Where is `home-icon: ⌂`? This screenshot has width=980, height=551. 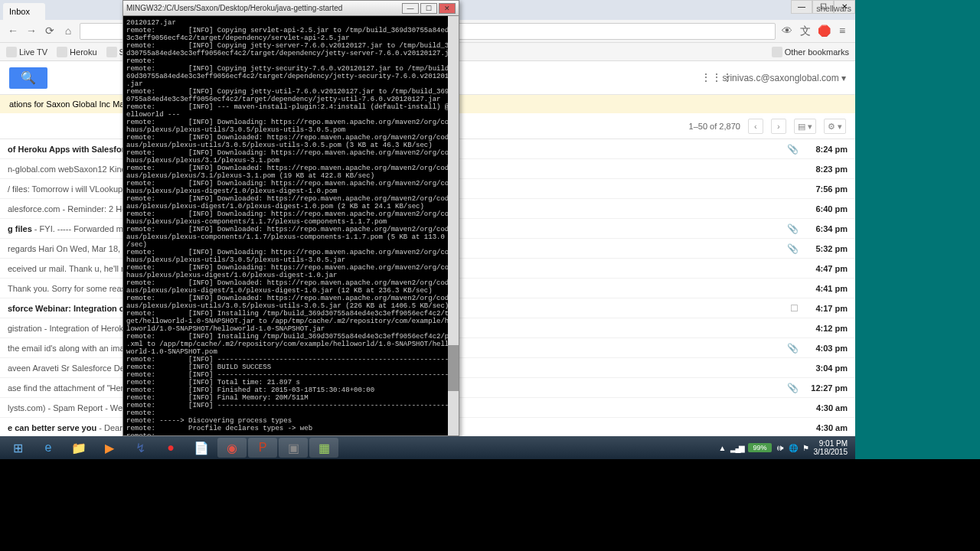 home-icon: ⌂ is located at coordinates (68, 31).